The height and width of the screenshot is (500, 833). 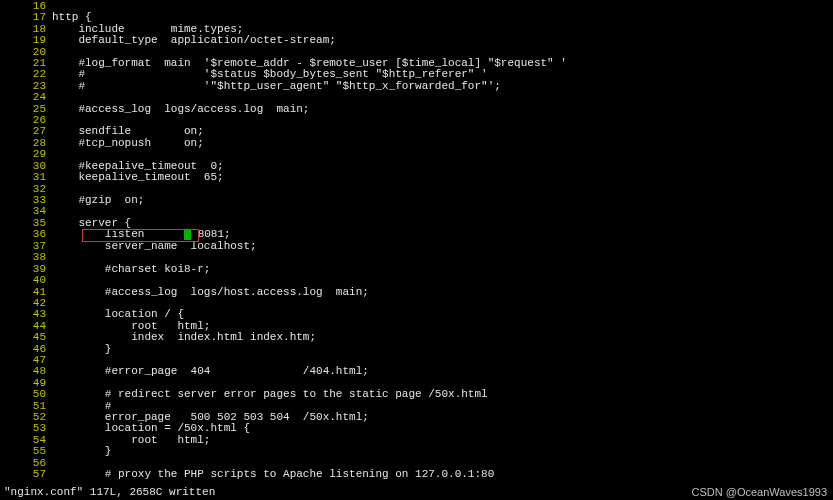 I want to click on line-number: 19, so click(x=26, y=40).